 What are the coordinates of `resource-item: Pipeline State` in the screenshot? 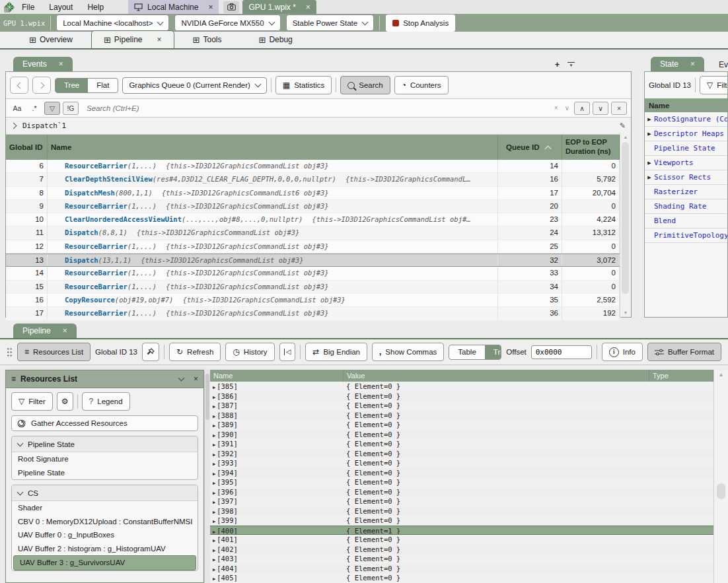 It's located at (104, 473).